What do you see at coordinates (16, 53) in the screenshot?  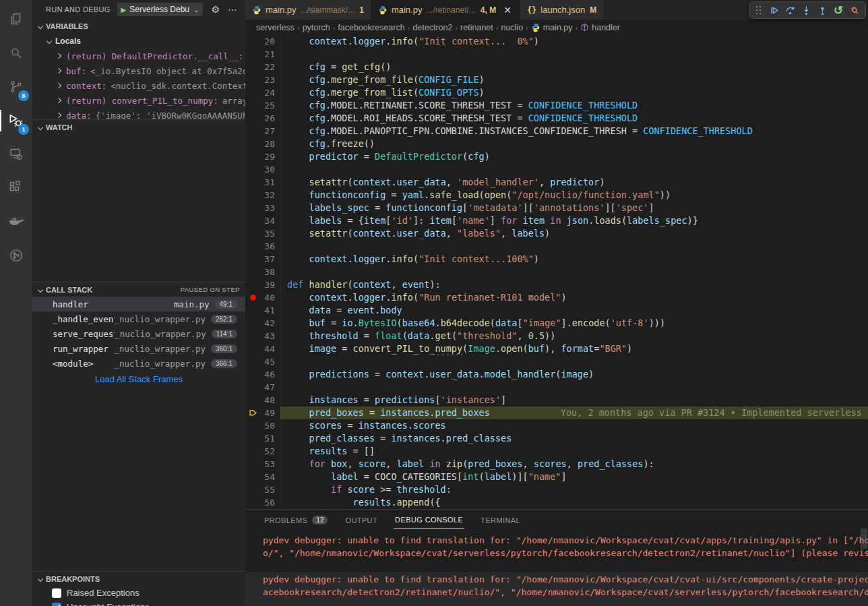 I see `activity-item-search` at bounding box center [16, 53].